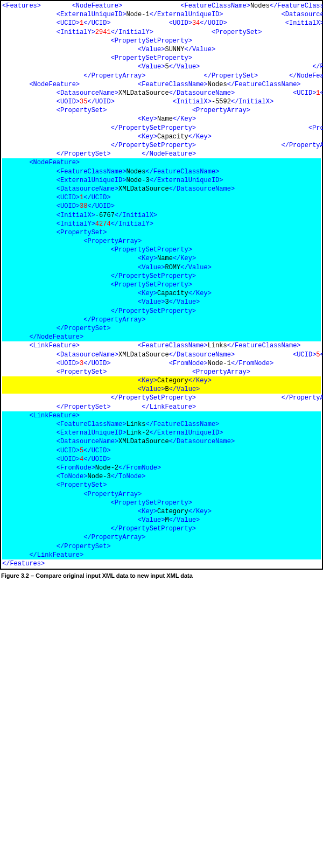  I want to click on code-line: <Value>B</Value>, so click(162, 389).